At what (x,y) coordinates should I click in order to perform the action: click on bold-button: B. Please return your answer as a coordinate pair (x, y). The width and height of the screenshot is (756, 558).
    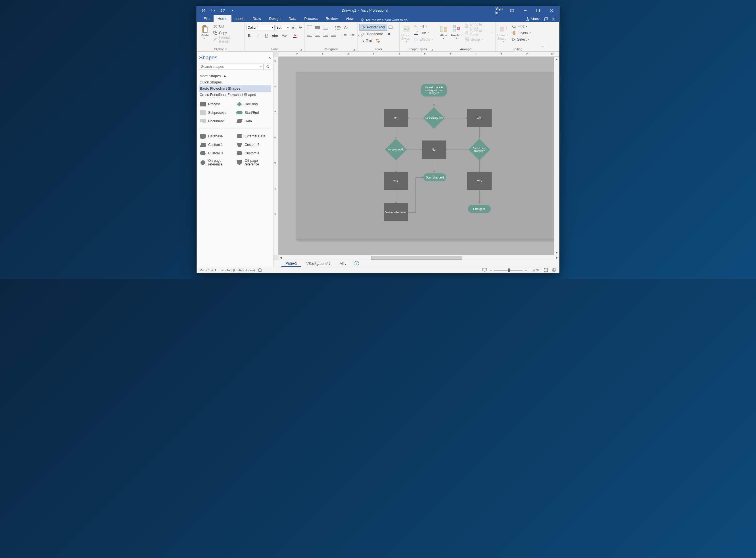
    Looking at the image, I should click on (249, 35).